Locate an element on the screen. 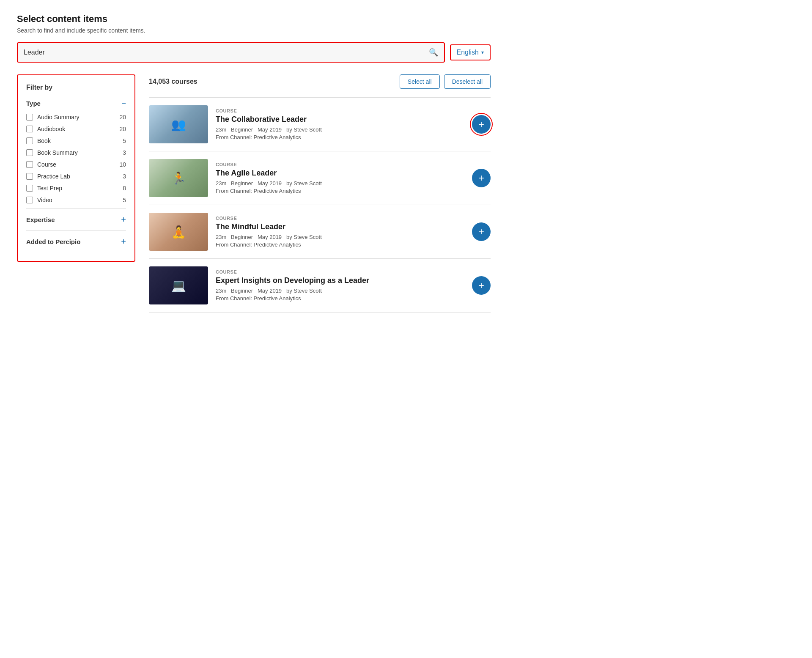 This screenshot has height=658, width=812. filter-item: Test Prep 8 is located at coordinates (76, 188).